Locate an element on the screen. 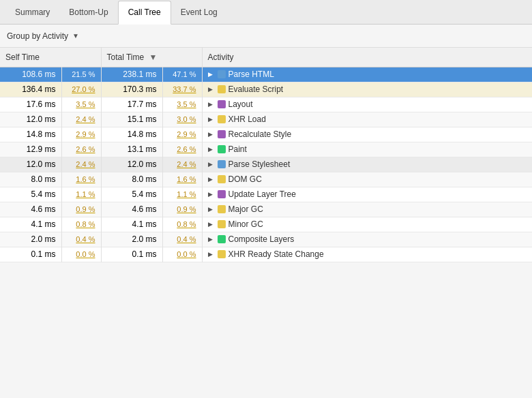 This screenshot has height=398, width=532. self-time-pct: 27.0 % is located at coordinates (81, 89).